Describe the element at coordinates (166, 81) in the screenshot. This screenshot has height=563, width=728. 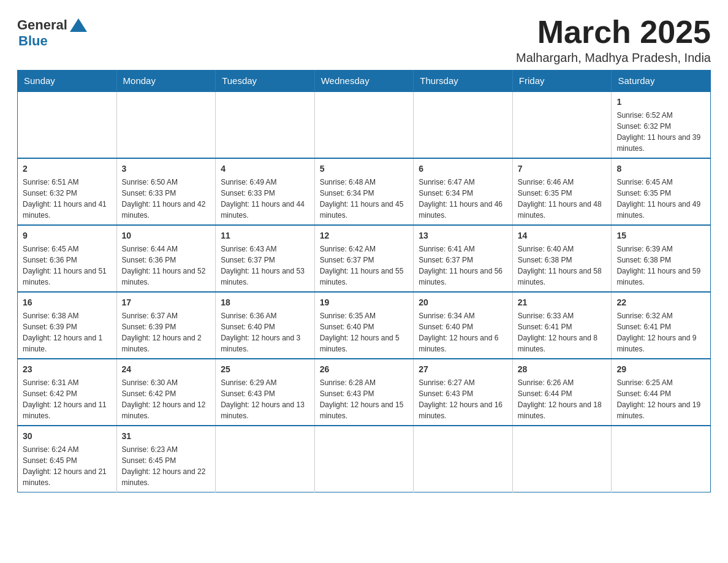
I see `calendar-day-header: Monday` at that location.